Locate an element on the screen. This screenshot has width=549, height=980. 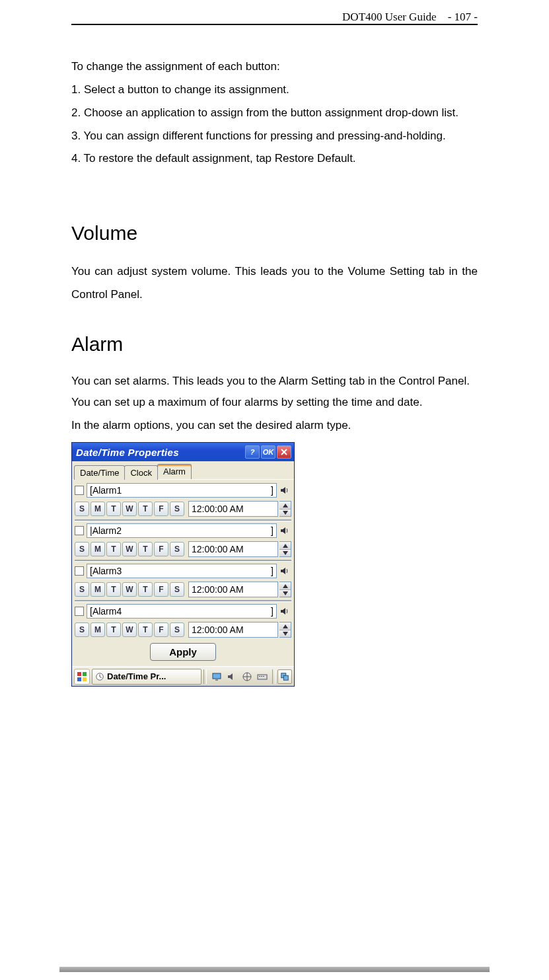
intro-step-1: 1. Select a button to change its assignm… is located at coordinates (275, 90).